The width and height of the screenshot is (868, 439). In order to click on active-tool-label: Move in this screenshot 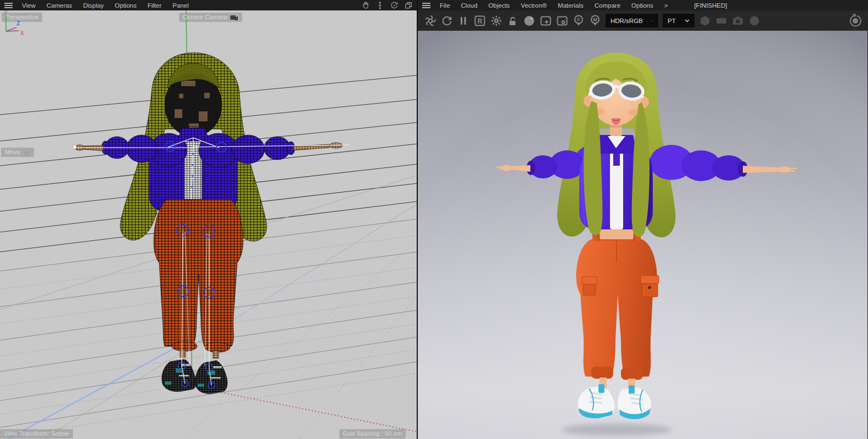, I will do `click(18, 153)`.